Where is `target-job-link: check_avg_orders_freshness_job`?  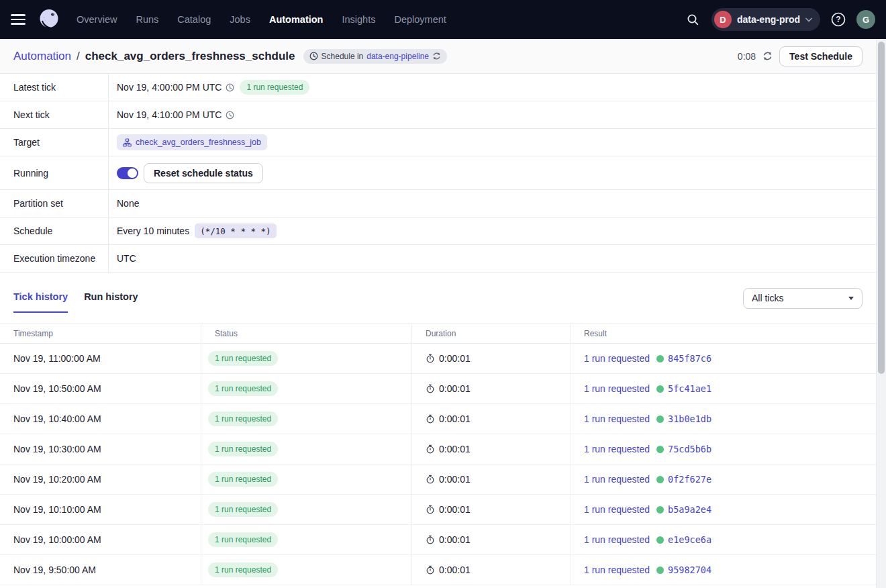 target-job-link: check_avg_orders_freshness_job is located at coordinates (199, 142).